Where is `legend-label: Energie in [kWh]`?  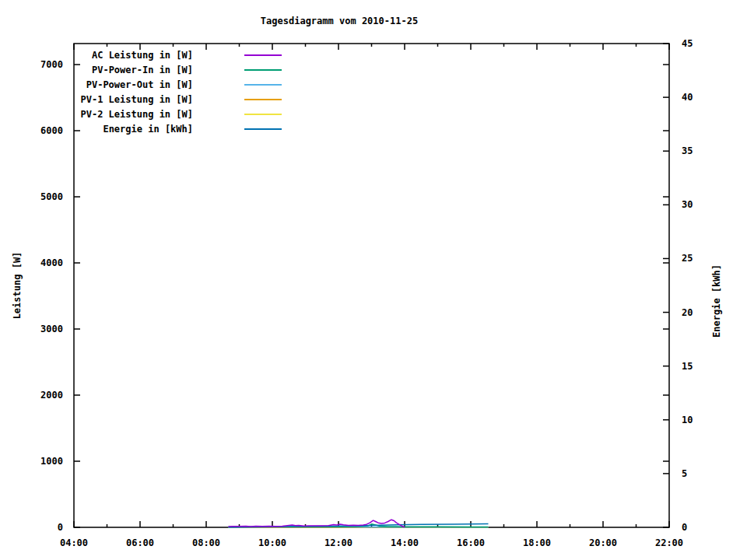
legend-label: Energie in [kWh] is located at coordinates (96, 129).